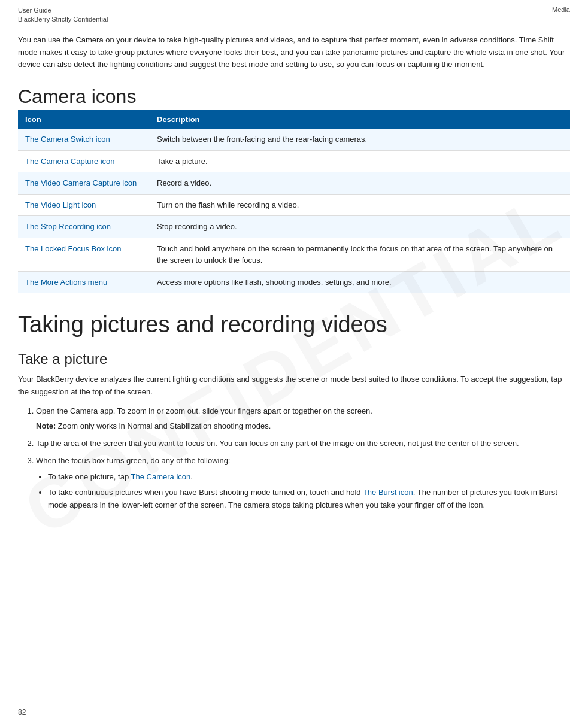 The width and height of the screenshot is (588, 726). I want to click on step-item: Open the Camera app. To zoom in or zoom …, so click(303, 419).